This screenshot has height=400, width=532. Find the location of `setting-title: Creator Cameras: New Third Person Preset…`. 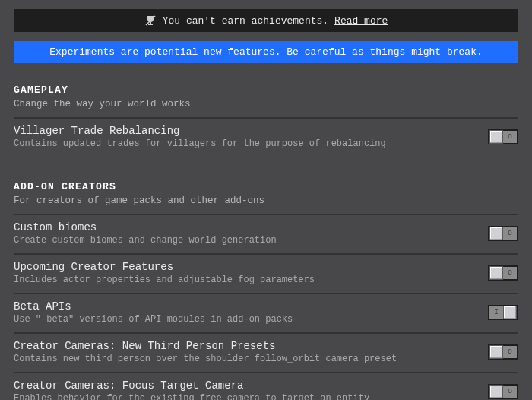

setting-title: Creator Cameras: New Third Person Preset… is located at coordinates (247, 346).